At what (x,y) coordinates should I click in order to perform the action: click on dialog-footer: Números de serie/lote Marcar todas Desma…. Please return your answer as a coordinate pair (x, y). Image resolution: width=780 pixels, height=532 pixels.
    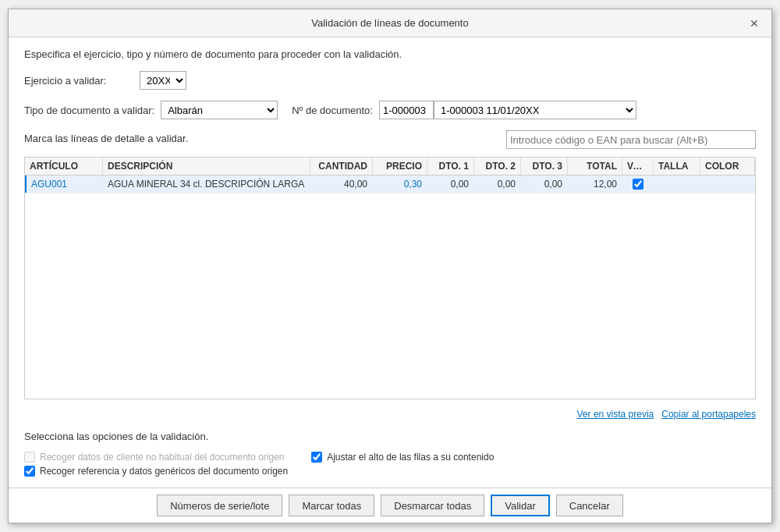
    Looking at the image, I should click on (390, 505).